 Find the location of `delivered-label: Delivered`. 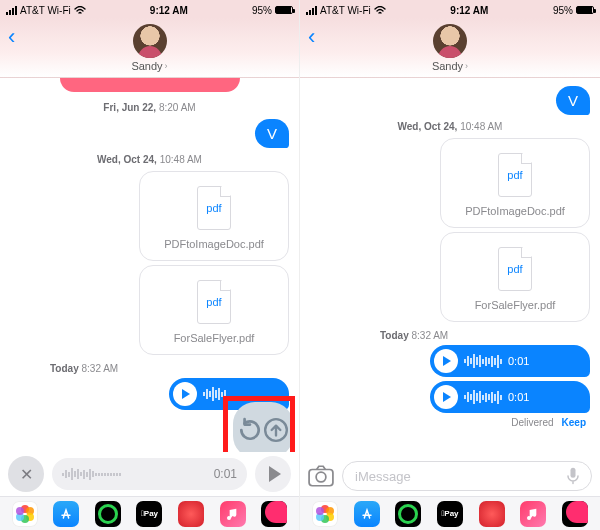

delivered-label: Delivered is located at coordinates (532, 422).